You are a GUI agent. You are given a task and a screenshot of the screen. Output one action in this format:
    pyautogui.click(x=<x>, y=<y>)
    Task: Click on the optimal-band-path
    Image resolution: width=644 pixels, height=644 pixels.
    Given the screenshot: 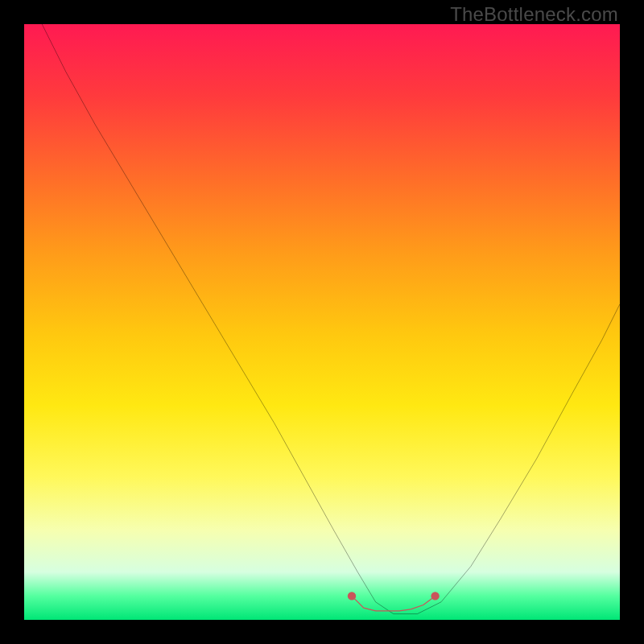 What is the action you would take?
    pyautogui.click(x=394, y=604)
    